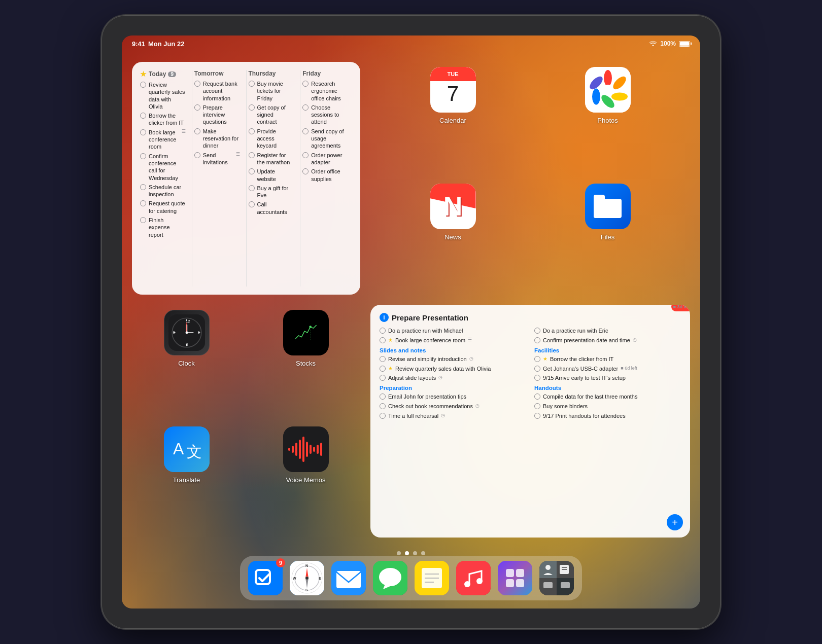 The width and height of the screenshot is (822, 644). What do you see at coordinates (608, 359) in the screenshot?
I see `list-item: ★ Borrow the clicker from IT` at bounding box center [608, 359].